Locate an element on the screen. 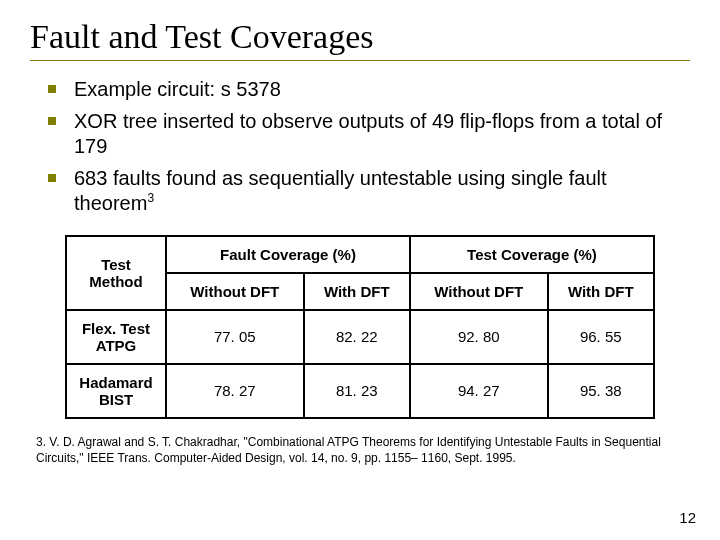 This screenshot has width=720, height=540. col-method: Test Method is located at coordinates (116, 273).